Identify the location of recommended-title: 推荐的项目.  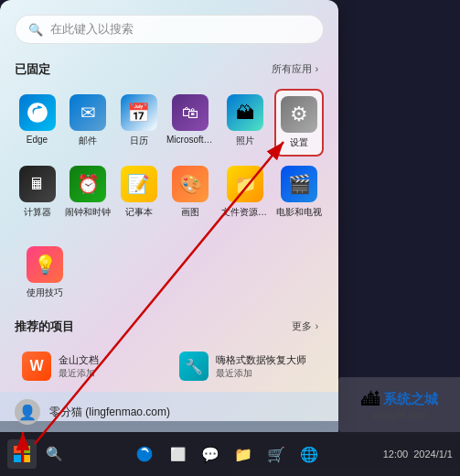
(44, 327).